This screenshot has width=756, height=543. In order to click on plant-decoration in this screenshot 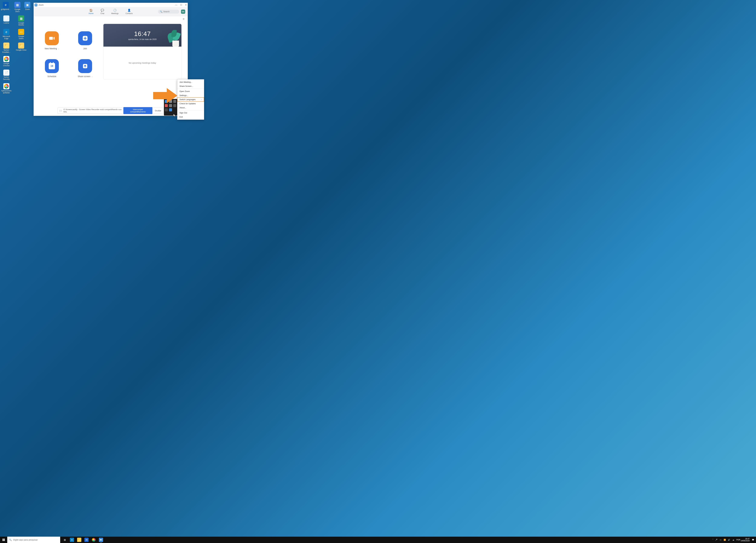, I will do `click(173, 37)`.